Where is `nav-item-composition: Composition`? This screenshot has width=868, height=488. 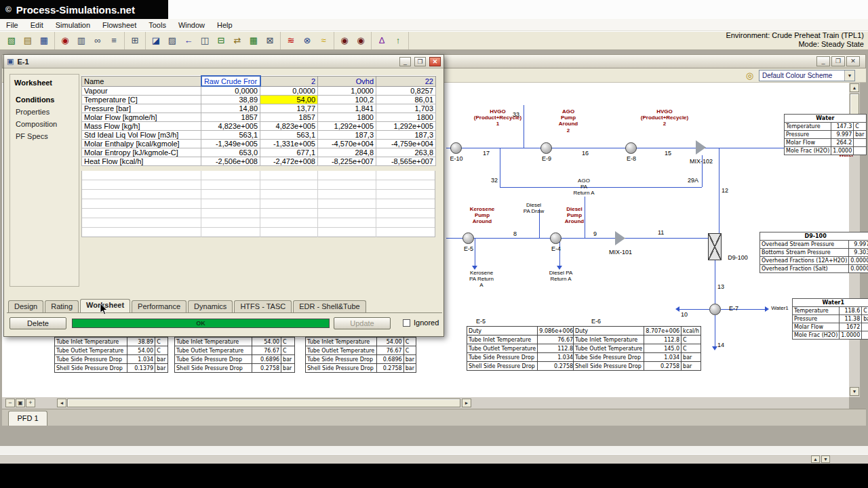 nav-item-composition: Composition is located at coordinates (45, 124).